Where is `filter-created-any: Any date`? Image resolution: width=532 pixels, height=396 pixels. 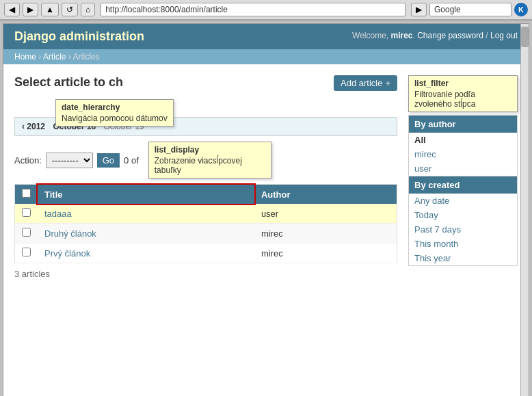 filter-created-any: Any date is located at coordinates (463, 201).